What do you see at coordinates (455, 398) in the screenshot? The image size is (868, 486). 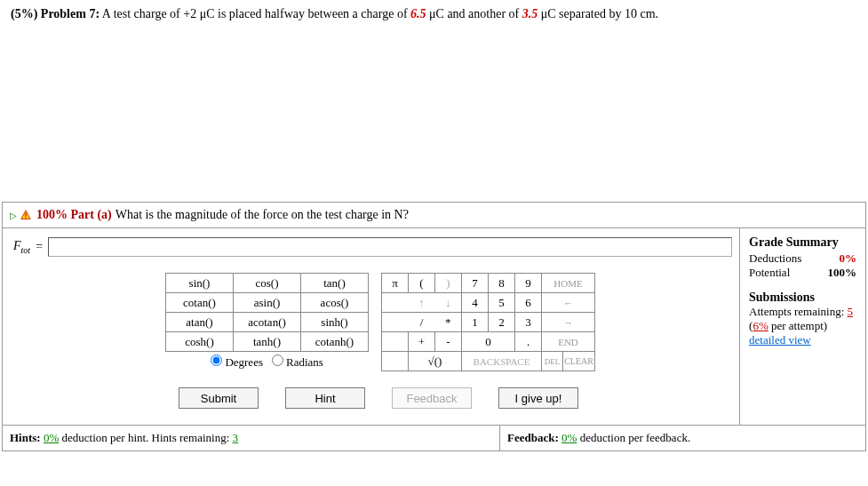 I see `action-buttons: Submit Hint Feedback I give up!` at bounding box center [455, 398].